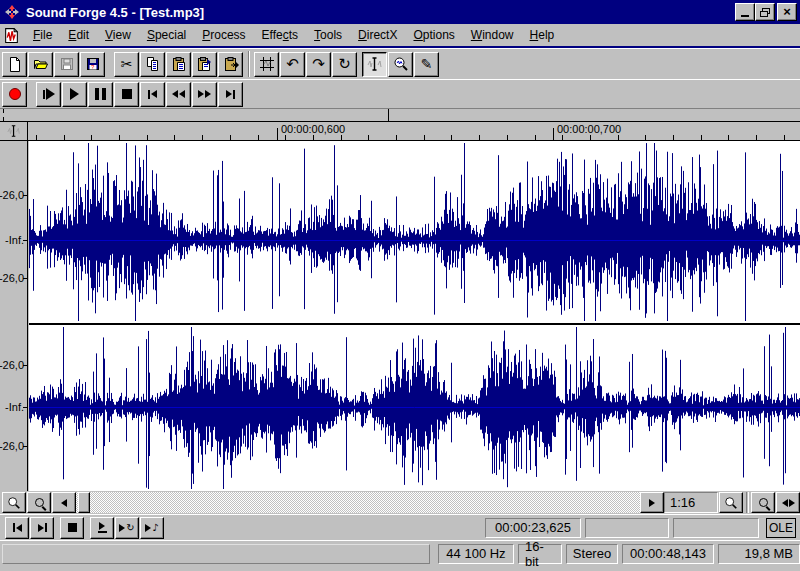 The image size is (800, 571). I want to click on minimize-button, so click(745, 12).